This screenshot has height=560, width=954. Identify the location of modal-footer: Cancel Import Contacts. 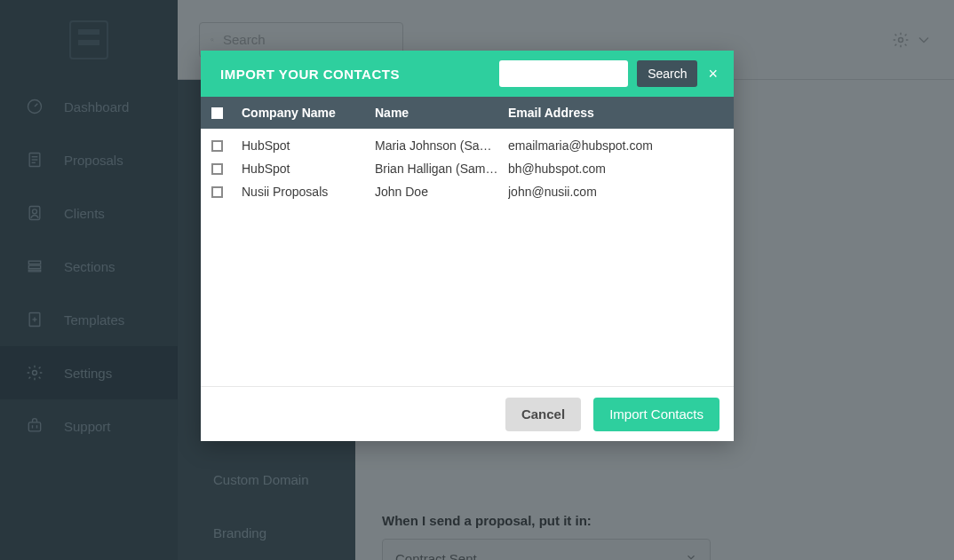
(467, 414).